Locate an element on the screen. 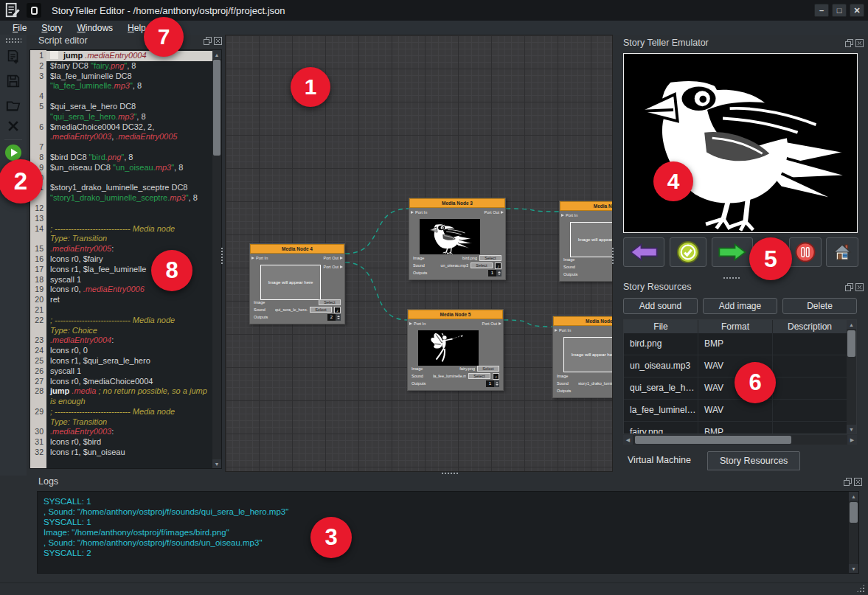 The width and height of the screenshot is (868, 595). emulator-home-button is located at coordinates (842, 252).